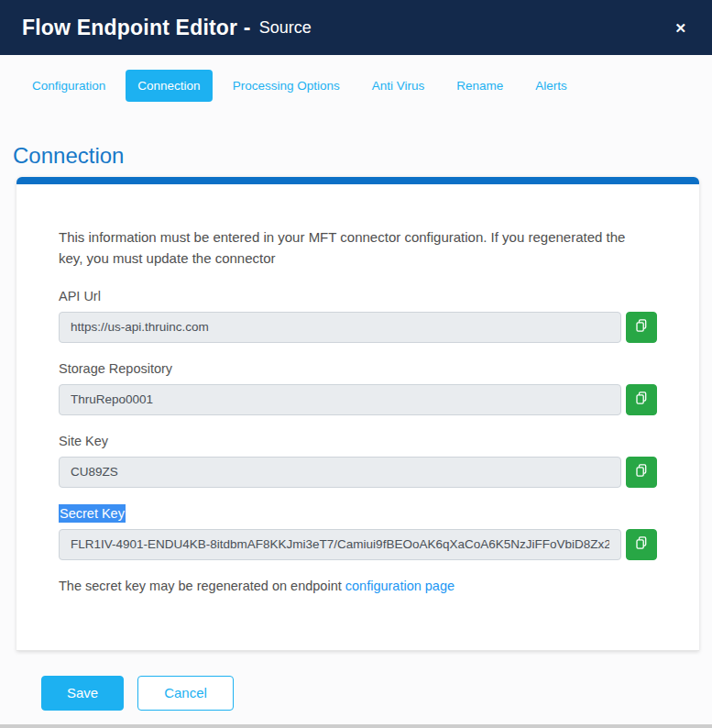 The height and width of the screenshot is (728, 712). I want to click on api-url-input, so click(340, 327).